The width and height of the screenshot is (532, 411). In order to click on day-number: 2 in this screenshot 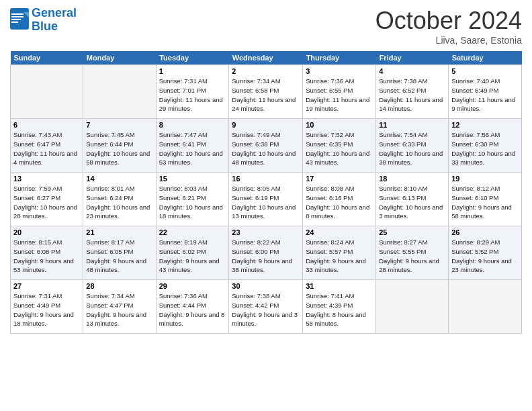, I will do `click(266, 71)`.